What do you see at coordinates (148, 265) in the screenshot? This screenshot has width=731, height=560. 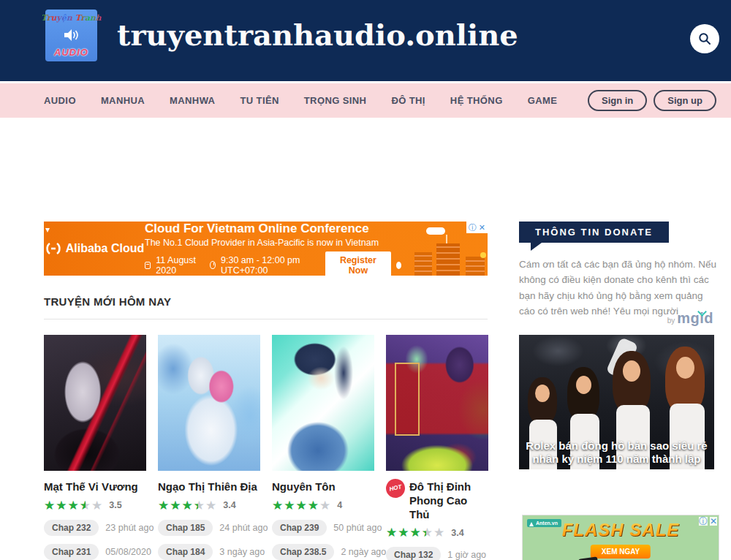 I see `calendar-icon` at bounding box center [148, 265].